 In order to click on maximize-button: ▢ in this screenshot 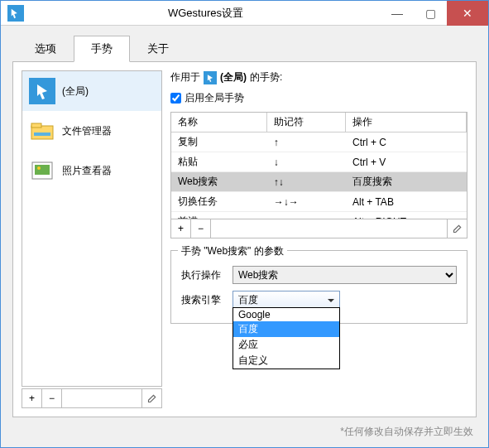, I will do `click(430, 13)`.